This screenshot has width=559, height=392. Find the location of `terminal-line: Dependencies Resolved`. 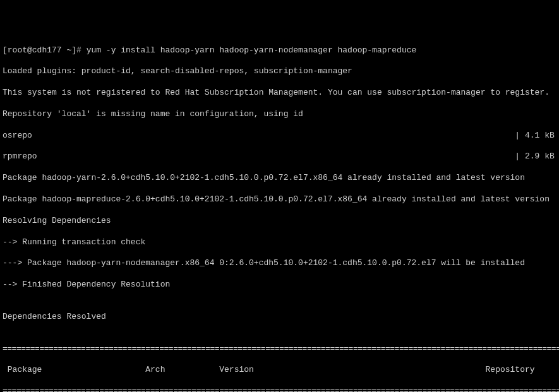

terminal-line: Dependencies Resolved is located at coordinates (279, 317).